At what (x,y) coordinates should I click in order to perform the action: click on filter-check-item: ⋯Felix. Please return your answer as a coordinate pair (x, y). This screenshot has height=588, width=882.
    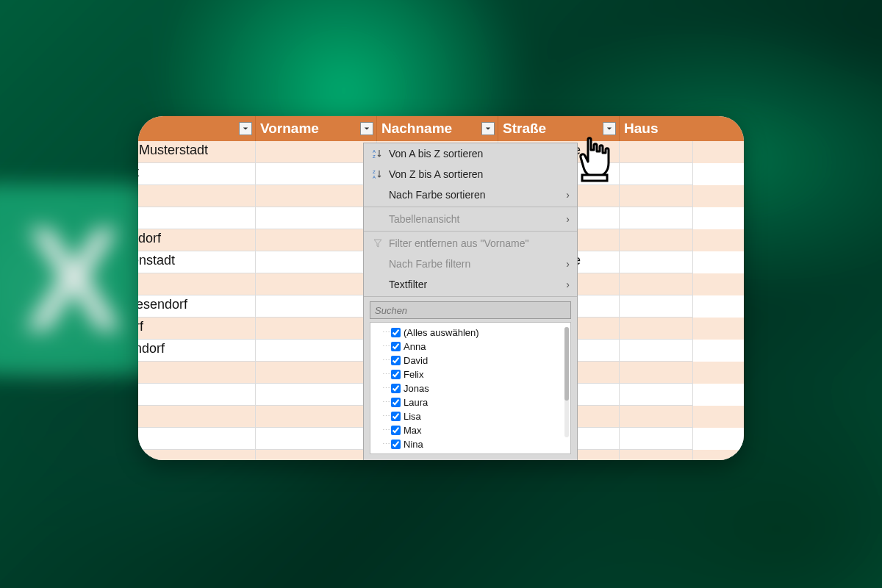
    Looking at the image, I should click on (470, 375).